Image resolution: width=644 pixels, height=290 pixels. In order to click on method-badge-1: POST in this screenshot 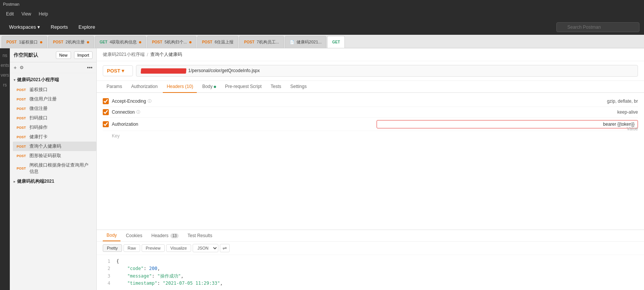, I will do `click(22, 90)`.